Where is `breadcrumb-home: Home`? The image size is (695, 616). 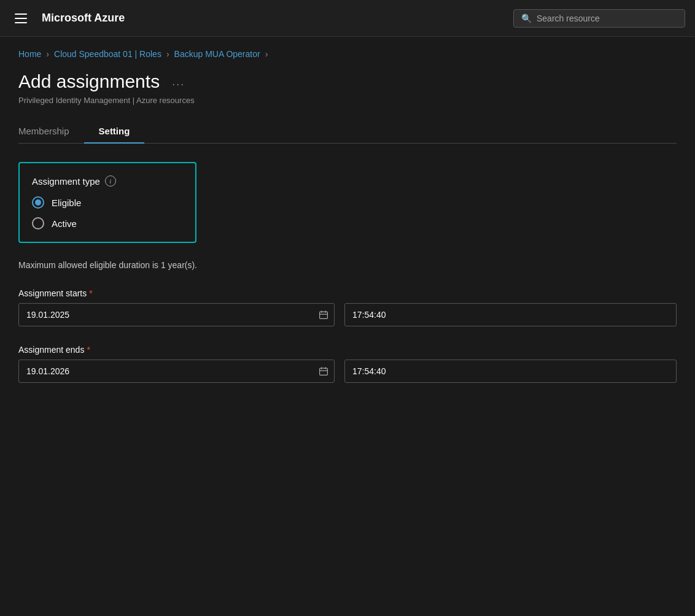
breadcrumb-home: Home is located at coordinates (29, 54).